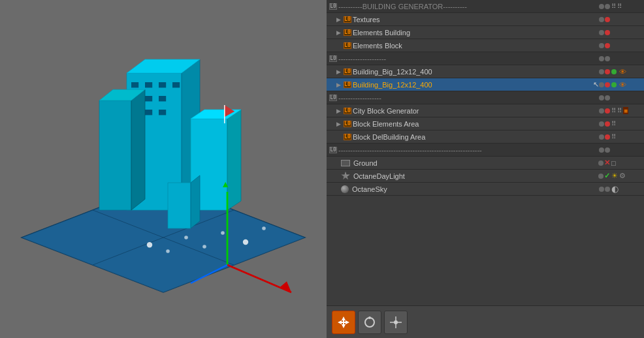  Describe the element at coordinates (485, 85) in the screenshot. I see `layer-row-building-big-2: ▶ L0 Building_Big_12x12_400 ↖ 👁` at that location.